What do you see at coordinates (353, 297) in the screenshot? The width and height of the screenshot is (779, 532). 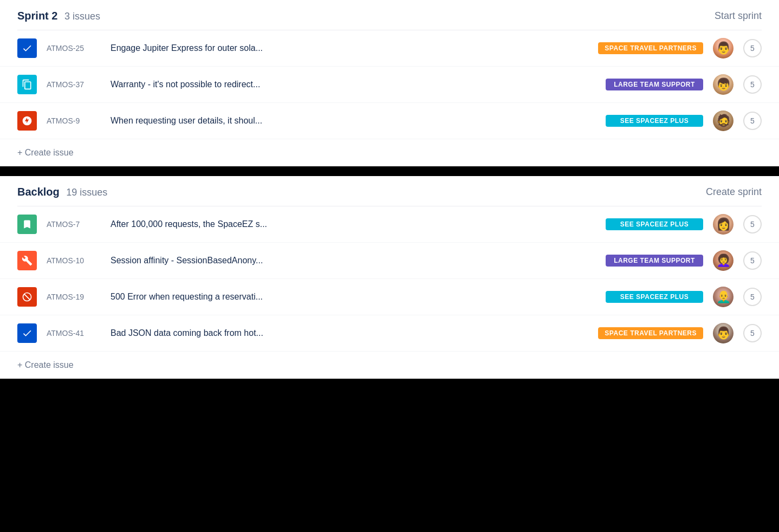 I see `issue-title: 500 Error when requesting a reservati...` at bounding box center [353, 297].